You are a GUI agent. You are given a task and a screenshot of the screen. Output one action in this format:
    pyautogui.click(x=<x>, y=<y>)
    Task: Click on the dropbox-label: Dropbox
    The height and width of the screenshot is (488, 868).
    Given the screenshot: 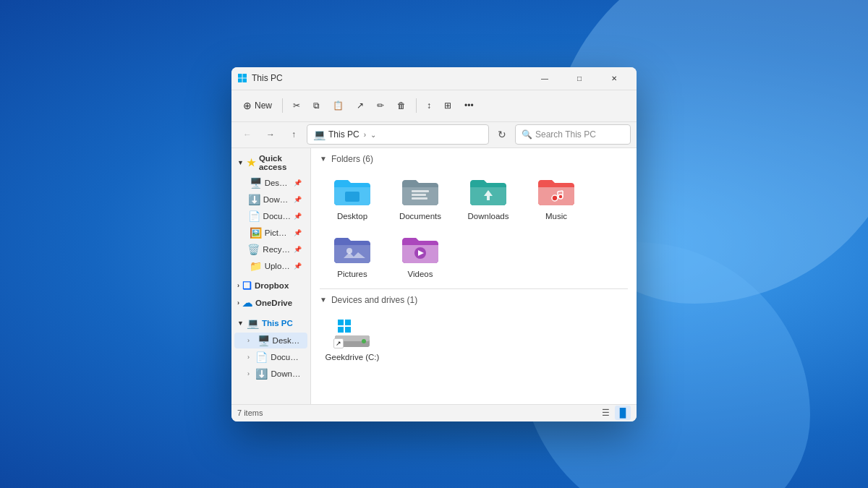 What is the action you would take?
    pyautogui.click(x=272, y=286)
    